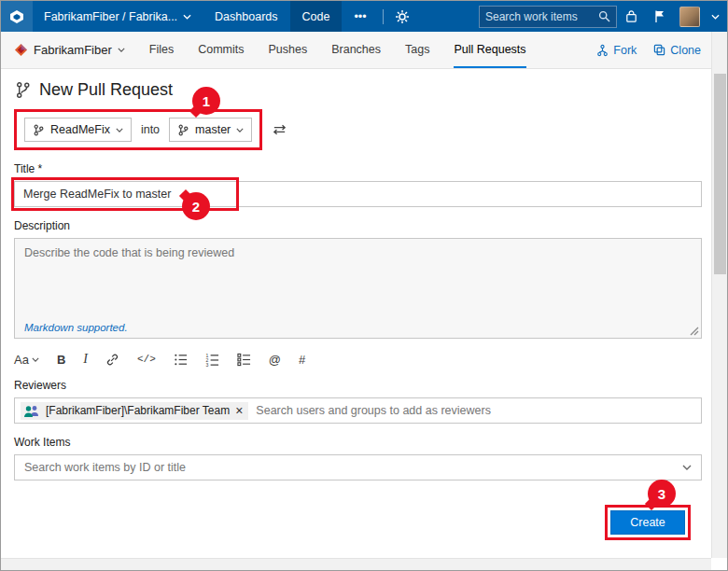 This screenshot has height=571, width=728. What do you see at coordinates (138, 130) in the screenshot?
I see `highlight-box-branches: 1 ReadMeFix into` at bounding box center [138, 130].